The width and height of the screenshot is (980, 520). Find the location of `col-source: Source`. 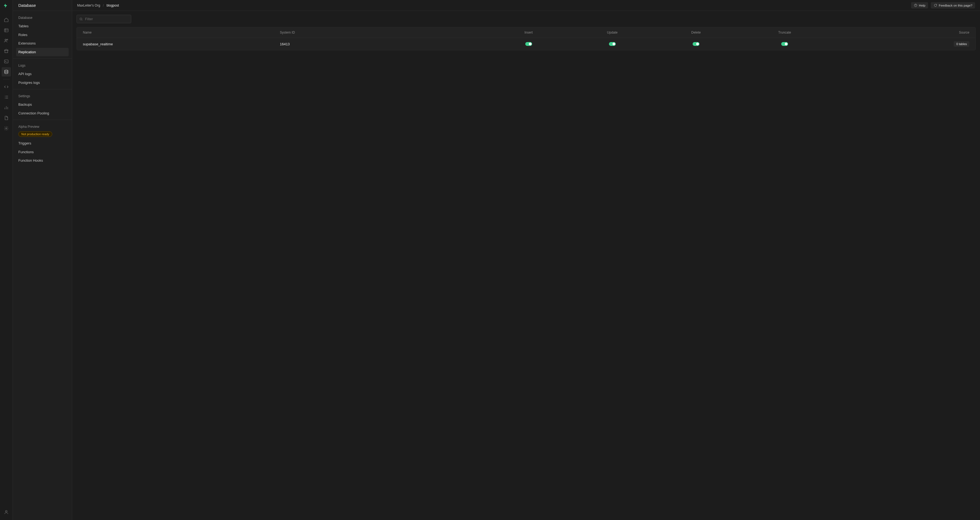

col-source: Source is located at coordinates (900, 33).